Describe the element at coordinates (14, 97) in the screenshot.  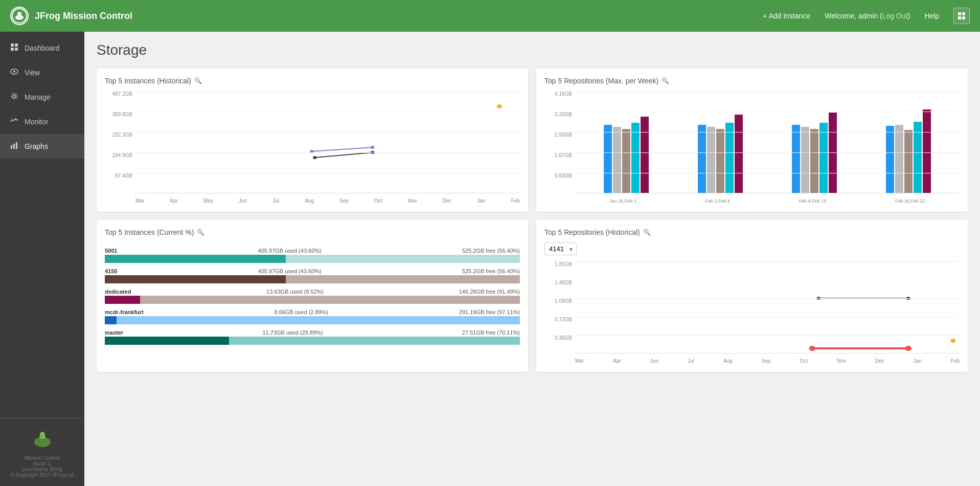
I see `manage-icon` at that location.